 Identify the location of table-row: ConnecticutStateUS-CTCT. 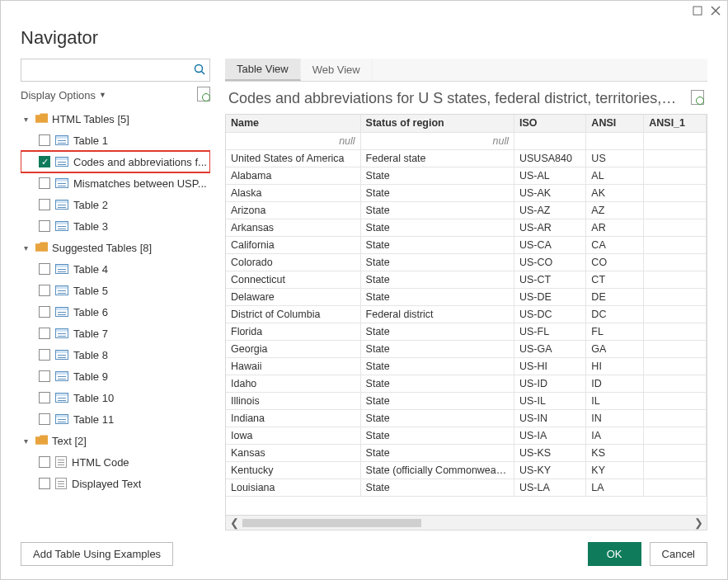
(467, 279).